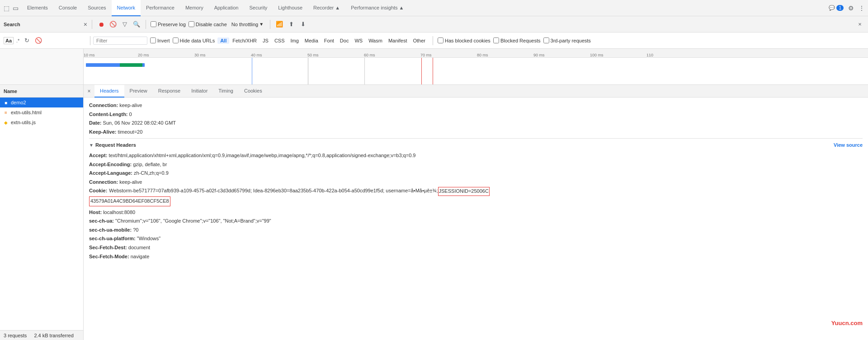 This screenshot has height=340, width=868. What do you see at coordinates (476, 221) in the screenshot?
I see `sec-ch-ua-row: sec-ch-ua: "Chromium";v="106", "Google C…` at bounding box center [476, 221].